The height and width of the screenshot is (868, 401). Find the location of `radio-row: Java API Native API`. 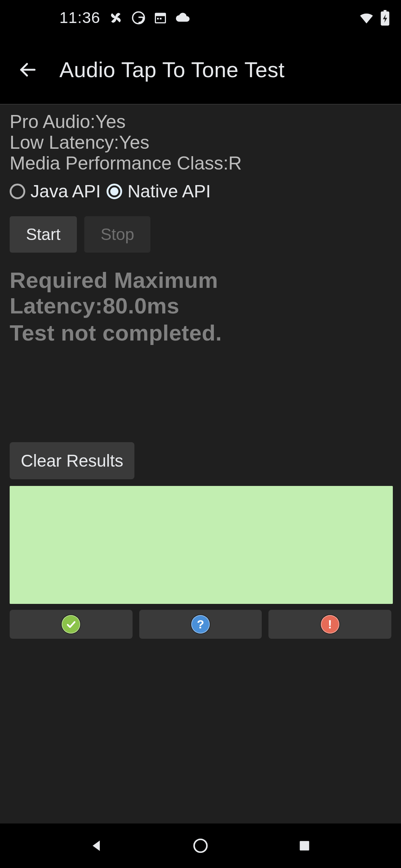

radio-row: Java API Native API is located at coordinates (200, 191).